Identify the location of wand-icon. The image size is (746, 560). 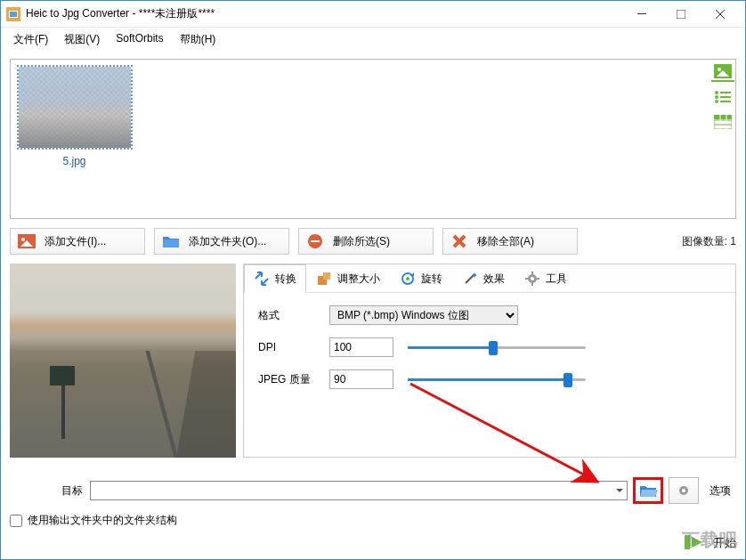
(470, 279).